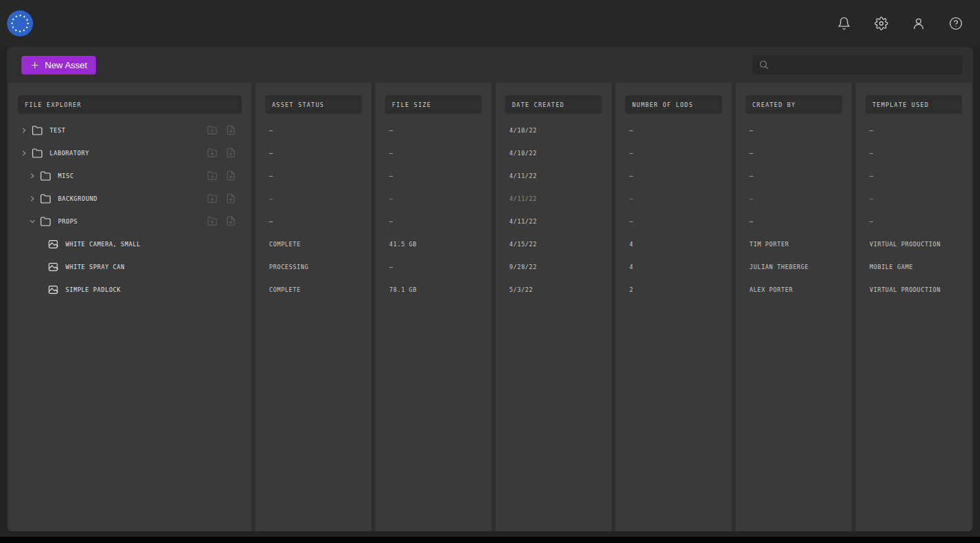 The image size is (980, 543). What do you see at coordinates (914, 266) in the screenshot?
I see `cell-template-used: MOBILE GAME` at bounding box center [914, 266].